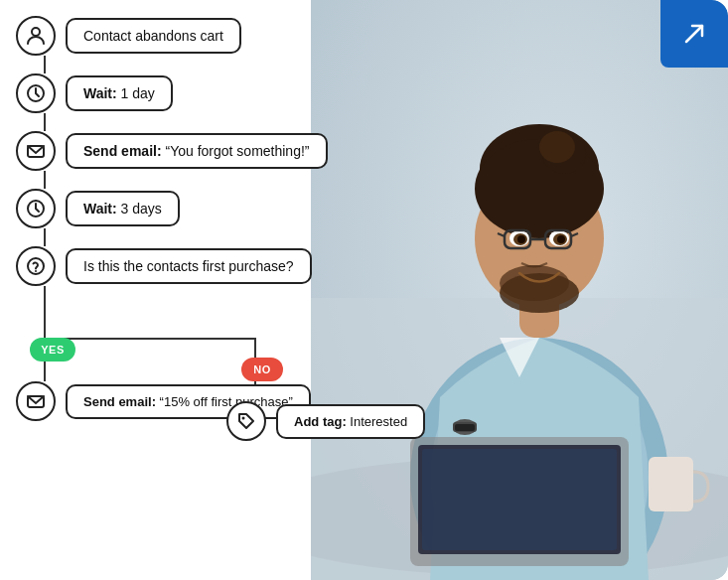 The width and height of the screenshot is (728, 580). I want to click on trigger-label: Contact abandons cart, so click(153, 36).